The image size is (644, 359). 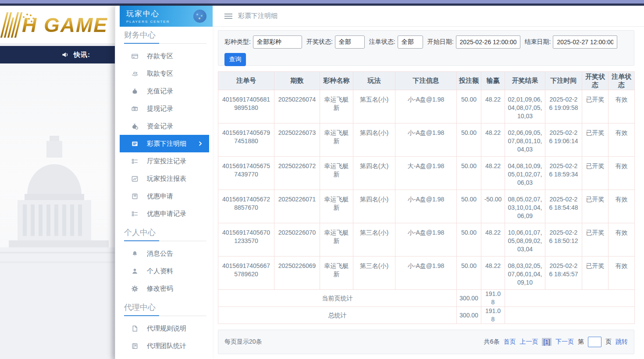 What do you see at coordinates (570, 315) in the screenshot?
I see `total-summary-empty` at bounding box center [570, 315].